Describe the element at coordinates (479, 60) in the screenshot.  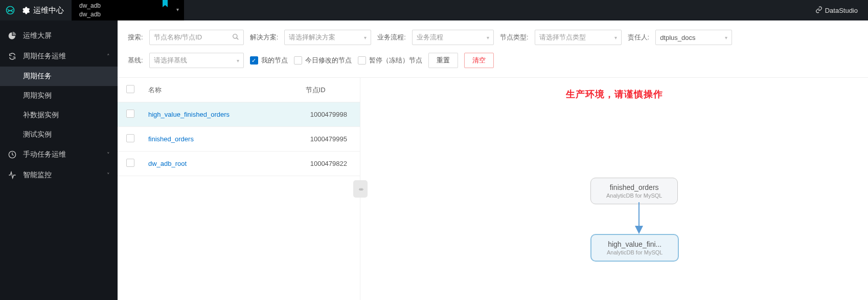
I see `clear-button: 清空` at that location.